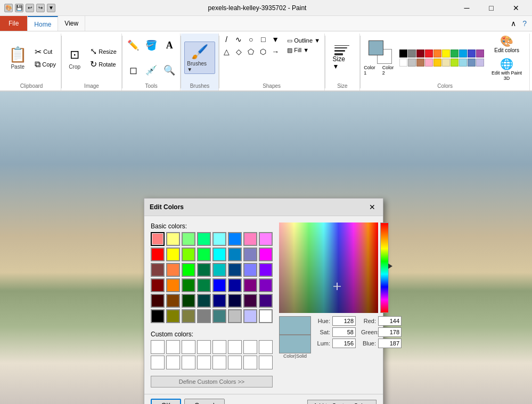 This screenshot has width=532, height=404. I want to click on color1-swatch, so click(376, 48).